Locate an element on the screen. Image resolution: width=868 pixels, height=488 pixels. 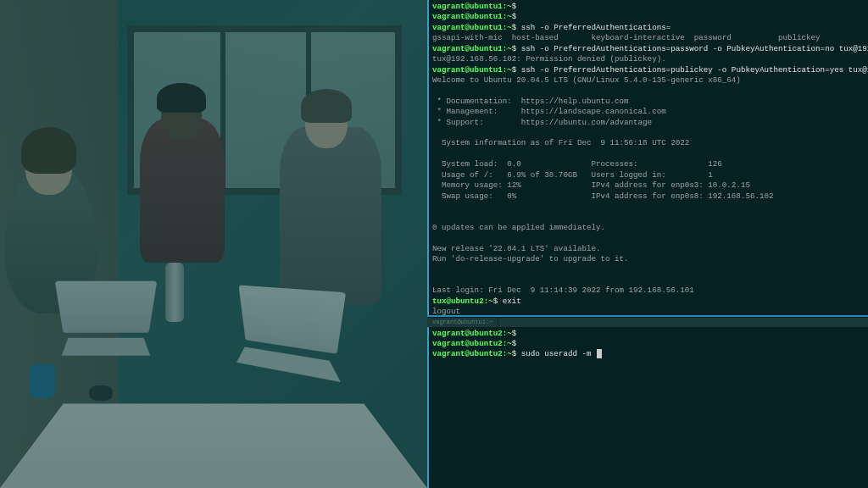
output-line: Usage of /: 6.9% of 38.70GB Users logged… is located at coordinates (573, 175).